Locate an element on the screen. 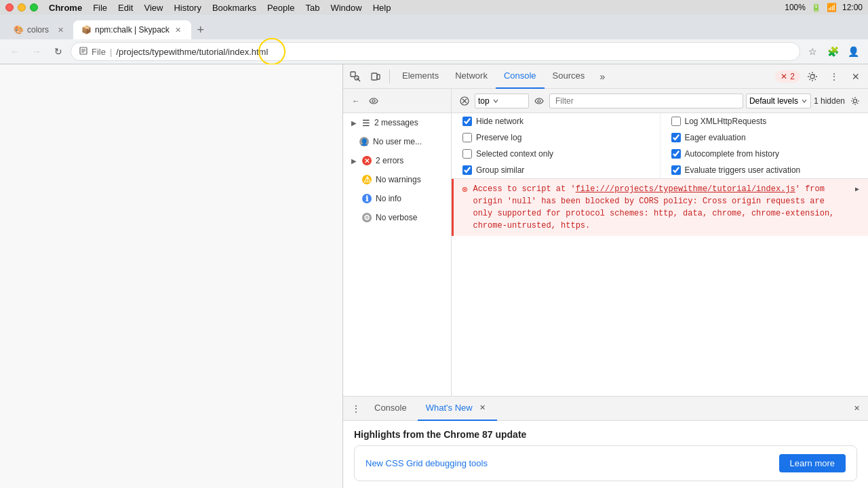 The image size is (868, 488). forward-button: → is located at coordinates (37, 52).